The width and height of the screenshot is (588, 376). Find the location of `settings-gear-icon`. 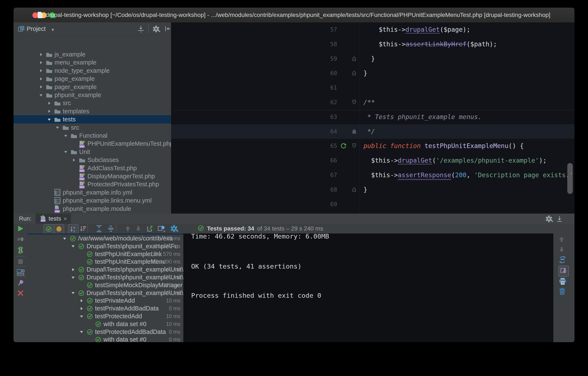

settings-gear-icon is located at coordinates (174, 229).